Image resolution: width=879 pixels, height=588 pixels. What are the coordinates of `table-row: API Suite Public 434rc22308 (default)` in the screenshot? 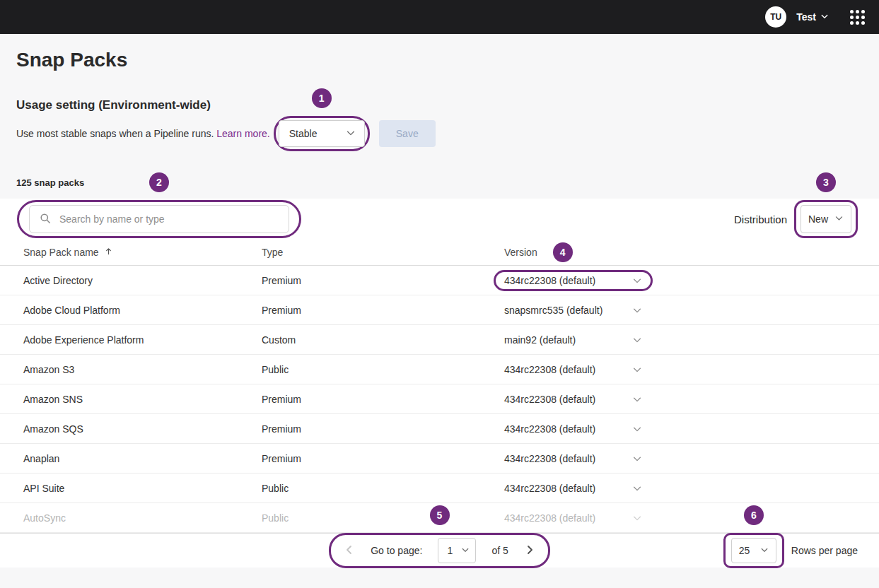 It's located at (440, 488).